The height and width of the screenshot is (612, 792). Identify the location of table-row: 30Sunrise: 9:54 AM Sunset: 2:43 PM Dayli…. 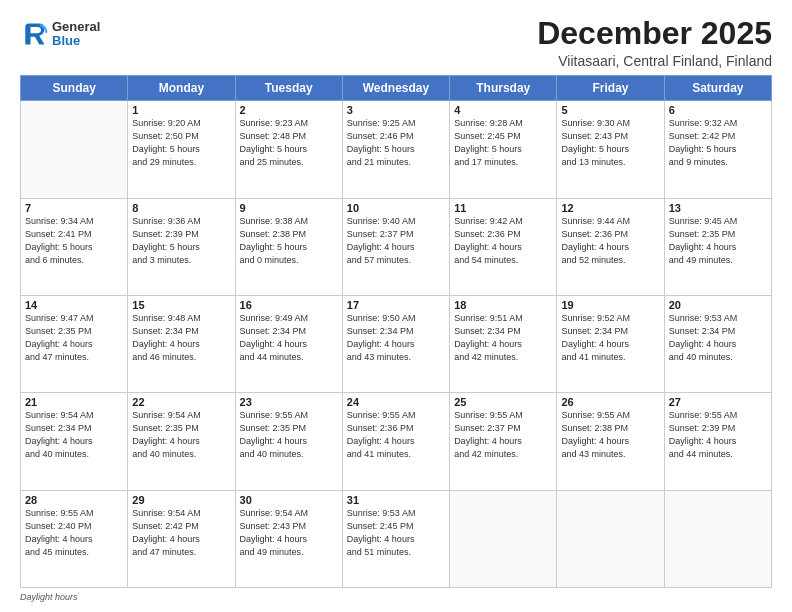
(288, 538).